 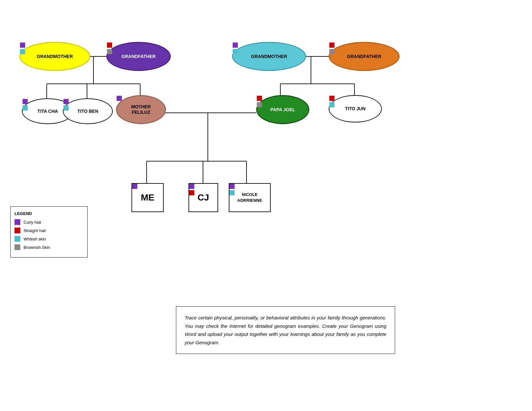 I want to click on legend-straight-label: Straight hair, so click(x=35, y=231).